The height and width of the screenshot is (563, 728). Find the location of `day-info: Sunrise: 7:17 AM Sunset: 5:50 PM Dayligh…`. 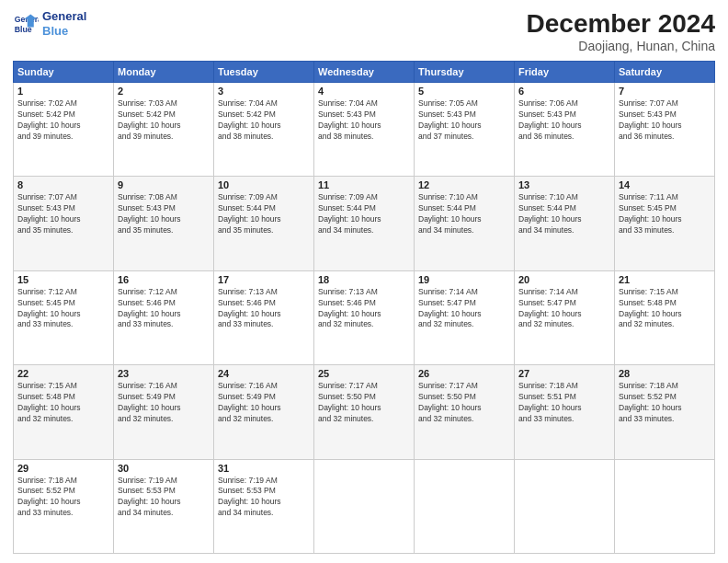

day-info: Sunrise: 7:17 AM Sunset: 5:50 PM Dayligh… is located at coordinates (464, 403).